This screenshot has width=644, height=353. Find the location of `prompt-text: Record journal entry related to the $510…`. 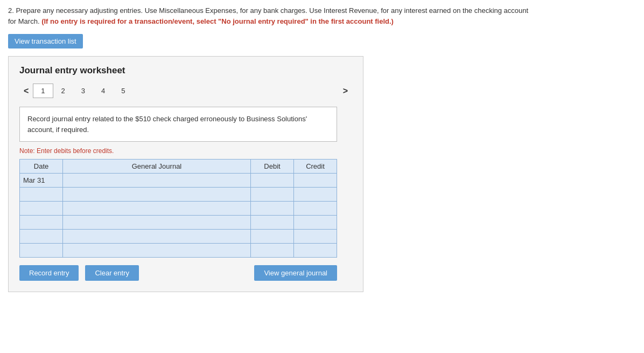

prompt-text: Record journal entry related to the $510… is located at coordinates (167, 124).